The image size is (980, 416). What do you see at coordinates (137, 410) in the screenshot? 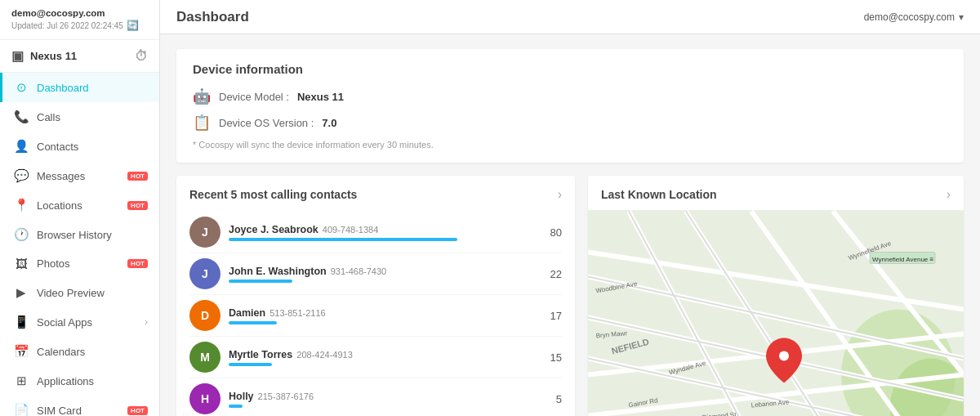
I see `hot-badge-sim-card: HOT` at bounding box center [137, 410].